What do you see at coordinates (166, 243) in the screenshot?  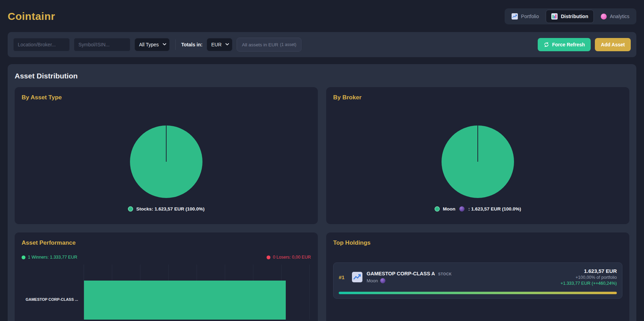 I see `asset-performance-title: Asset Performance` at bounding box center [166, 243].